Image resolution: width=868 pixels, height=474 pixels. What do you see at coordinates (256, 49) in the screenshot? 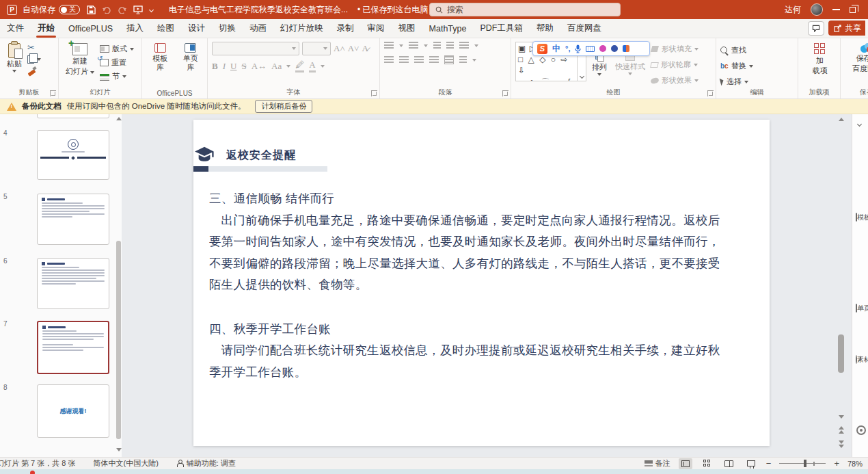
I see `font-name-combo` at bounding box center [256, 49].